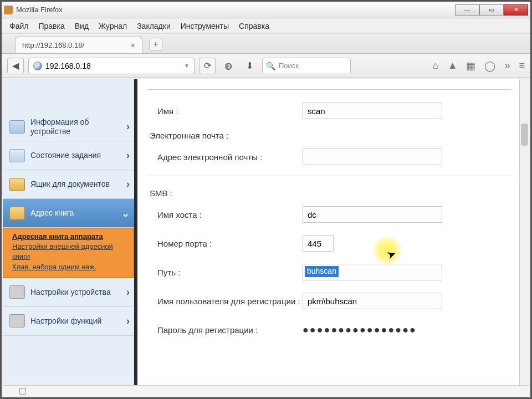 The width and height of the screenshot is (532, 399). What do you see at coordinates (329, 134) in the screenshot?
I see `section-email: Электронная почта :` at bounding box center [329, 134].